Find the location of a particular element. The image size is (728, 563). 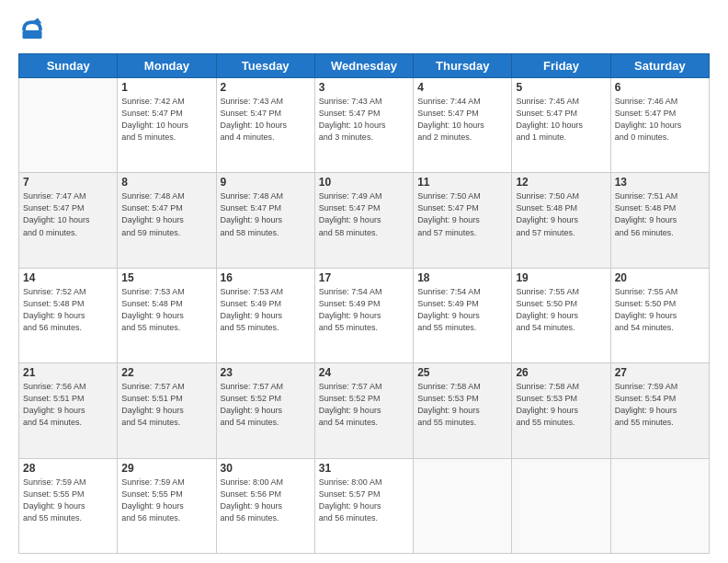

day-info: Sunrise: 8:00 AMSunset: 5:56 PMDaylight:… is located at coordinates (266, 500).